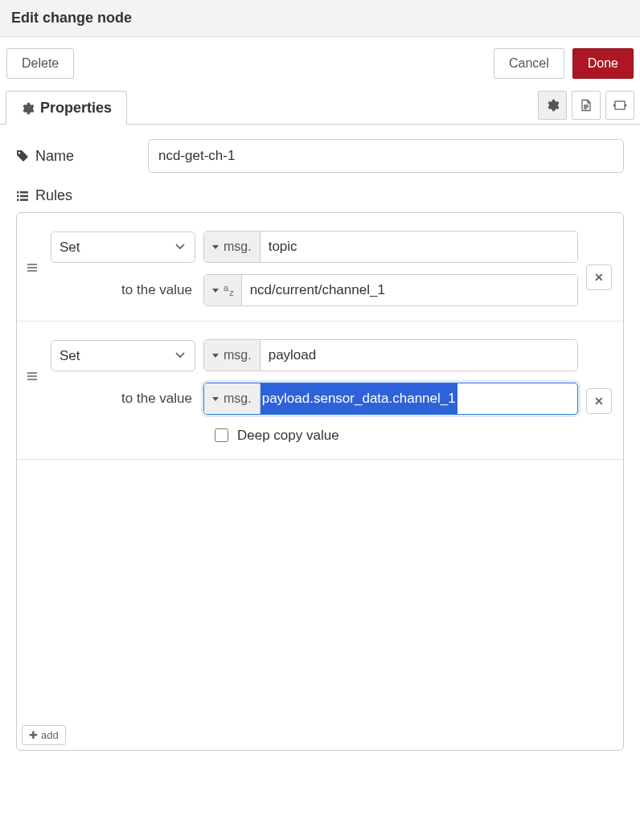  What do you see at coordinates (50, 735) in the screenshot?
I see `add-rule-label: add` at bounding box center [50, 735].